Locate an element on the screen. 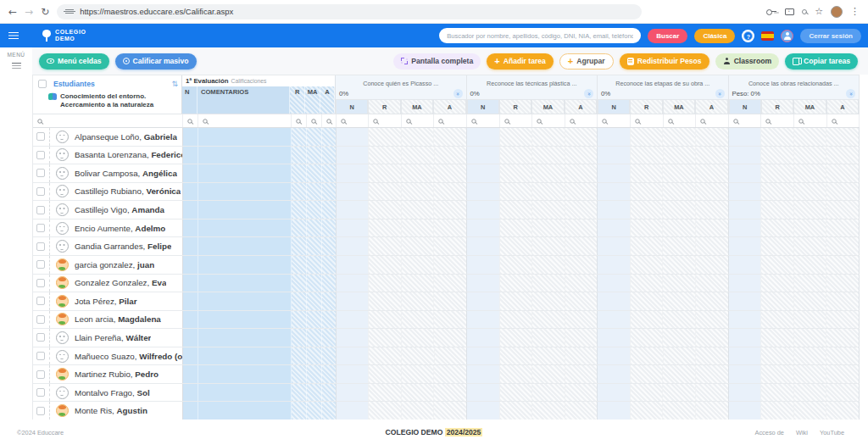 The height and width of the screenshot is (439, 868). col-header-a: A is located at coordinates (327, 100).